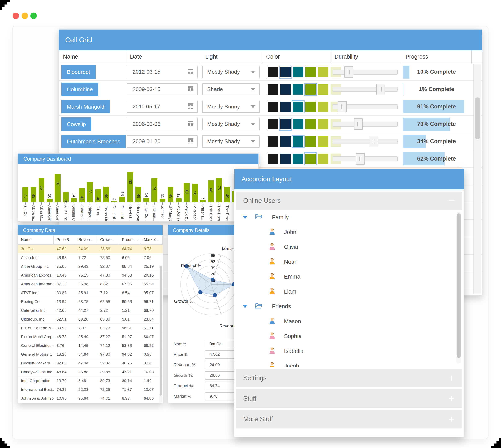  I want to click on collapse-icon, so click(451, 201).